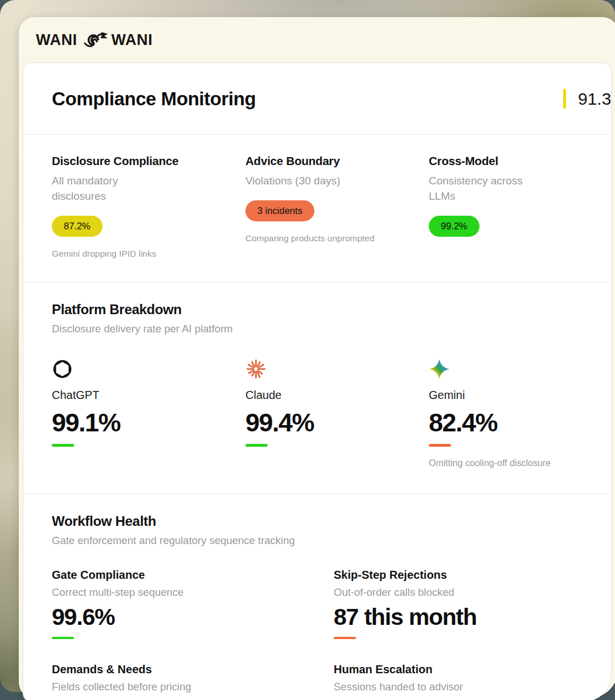 Image resolution: width=615 pixels, height=700 pixels. Describe the element at coordinates (487, 188) in the screenshot. I see `metric-subtitle: Consistency across LLMs` at that location.